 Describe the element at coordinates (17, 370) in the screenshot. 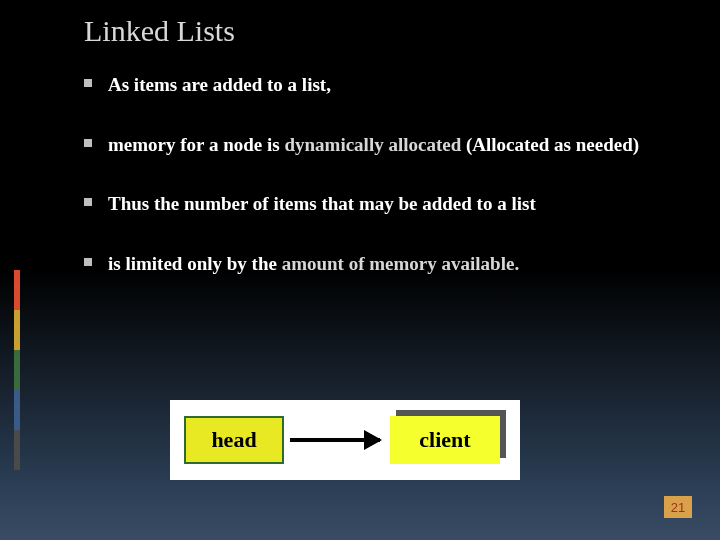

I see `left-accent-bar` at that location.